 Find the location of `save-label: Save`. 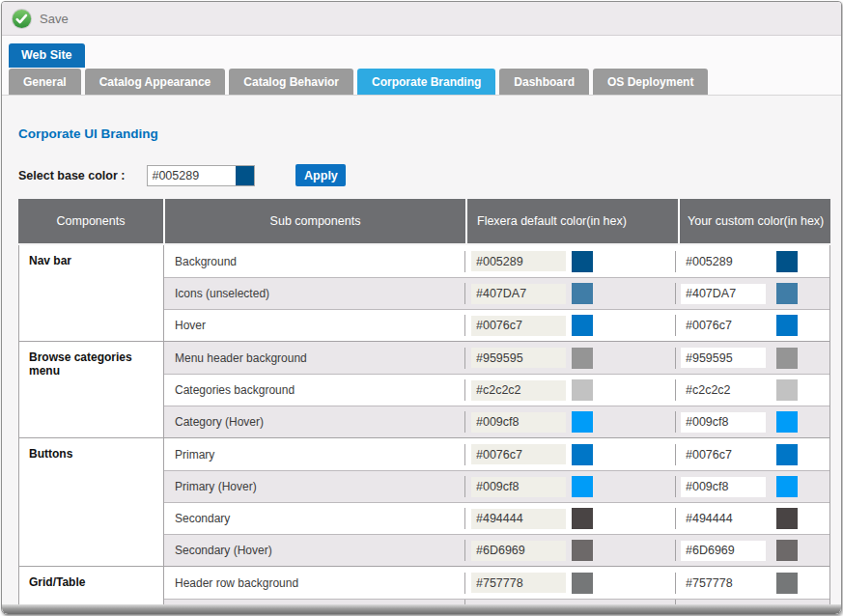

save-label: Save is located at coordinates (54, 19).